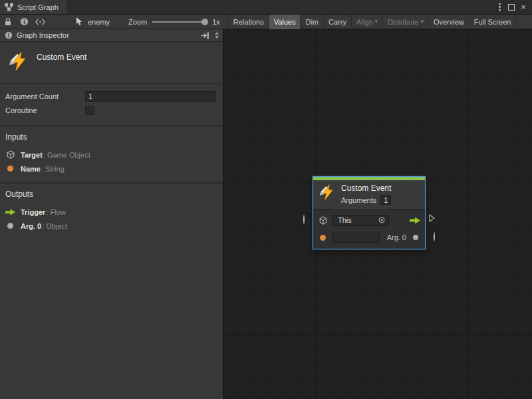 Image resolution: width=532 pixels, height=399 pixels. What do you see at coordinates (112, 36) in the screenshot?
I see `inspector-header: Graph Inspector` at bounding box center [112, 36].